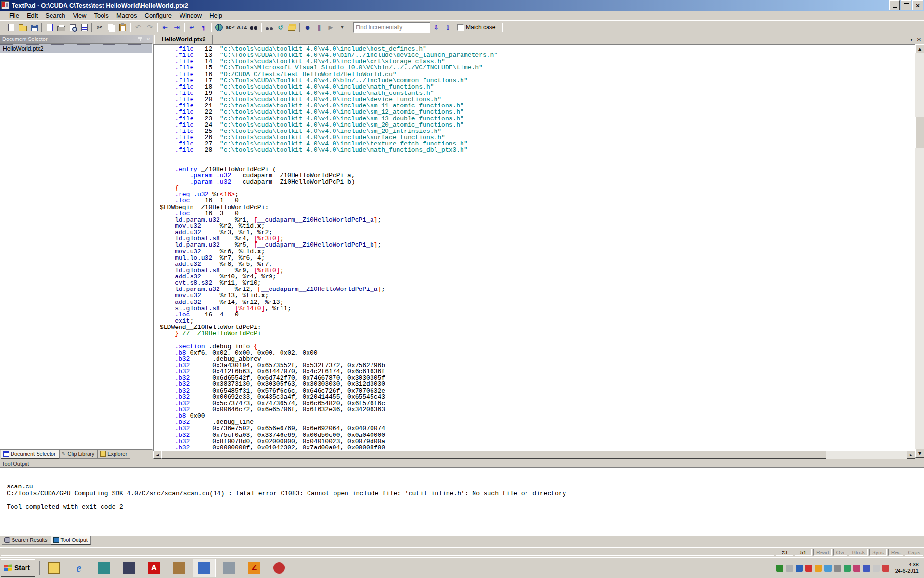  Describe the element at coordinates (71, 540) in the screenshot. I see `tab-tool-output: Tool Output` at that location.